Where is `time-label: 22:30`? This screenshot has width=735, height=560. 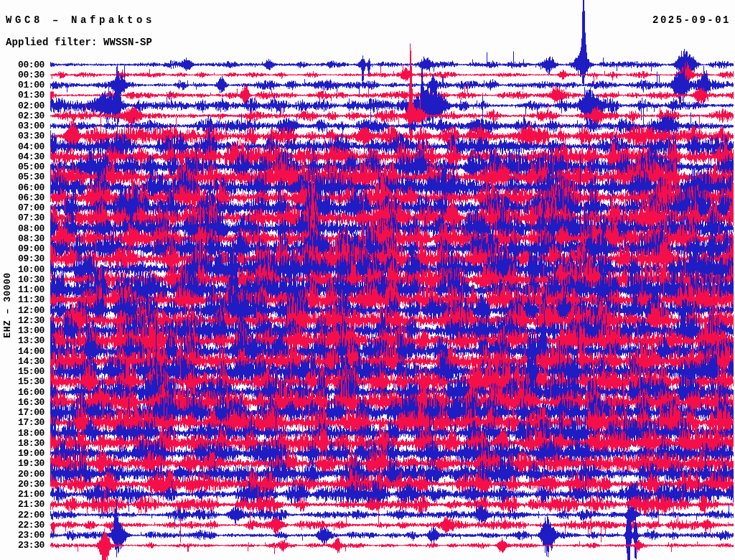
time-label: 22:30 is located at coordinates (22, 526).